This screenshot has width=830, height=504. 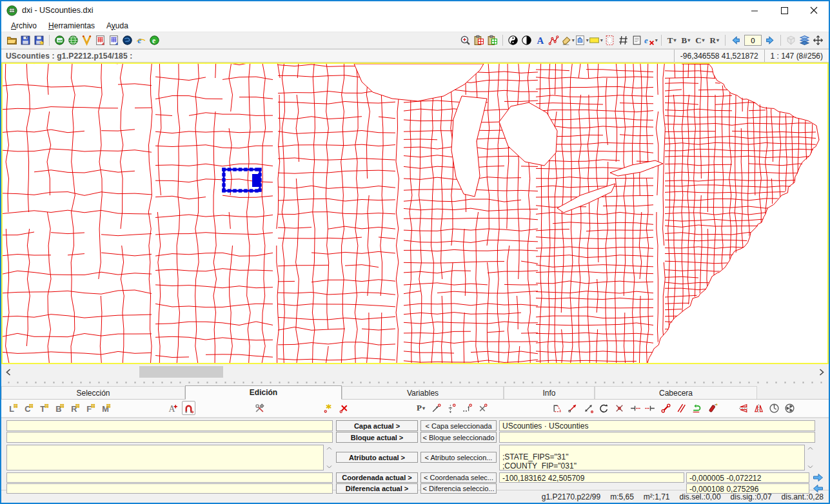 What do you see at coordinates (676, 393) in the screenshot?
I see `tab-cabecera: Cabecera` at bounding box center [676, 393].